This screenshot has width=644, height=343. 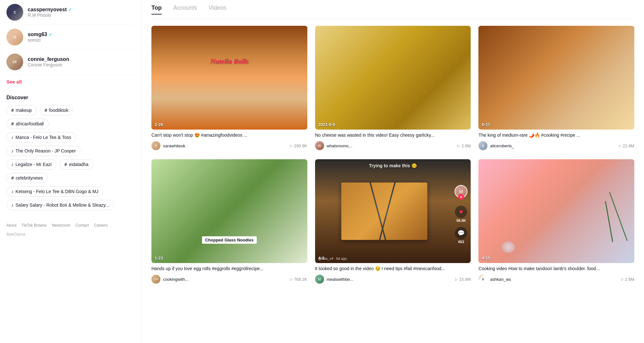 What do you see at coordinates (57, 110) in the screenshot?
I see `tag-foodtiktok: # foodtiktok` at bounding box center [57, 110].